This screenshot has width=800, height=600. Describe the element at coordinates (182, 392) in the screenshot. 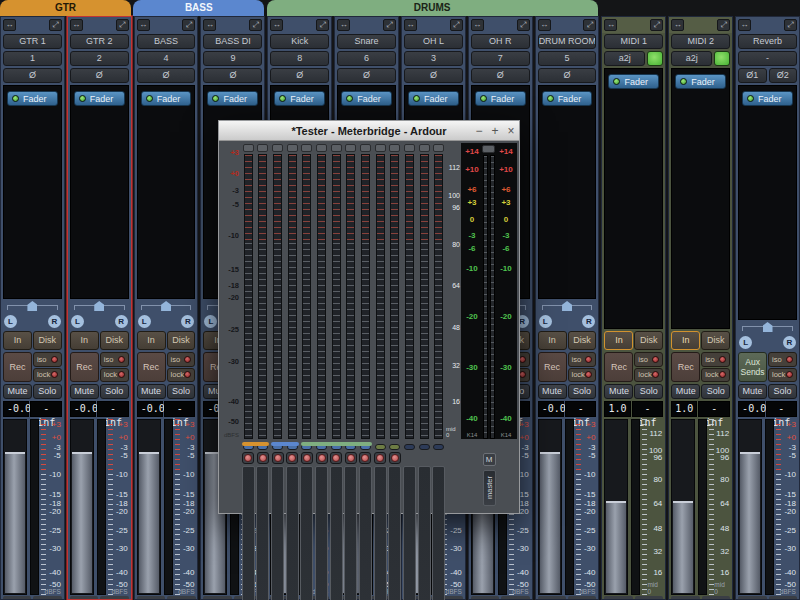

I see `solo-button: Solo` at that location.